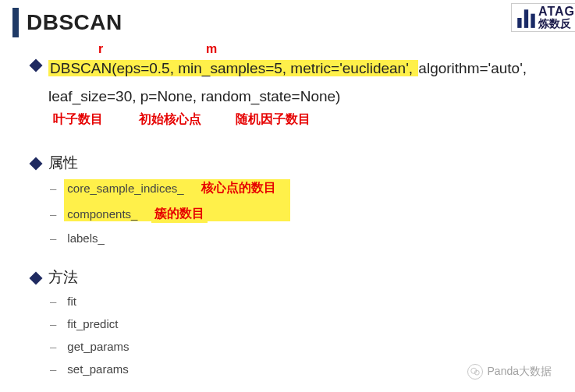  What do you see at coordinates (290, 301) in the screenshot?
I see `list-item: – fit` at bounding box center [290, 301].